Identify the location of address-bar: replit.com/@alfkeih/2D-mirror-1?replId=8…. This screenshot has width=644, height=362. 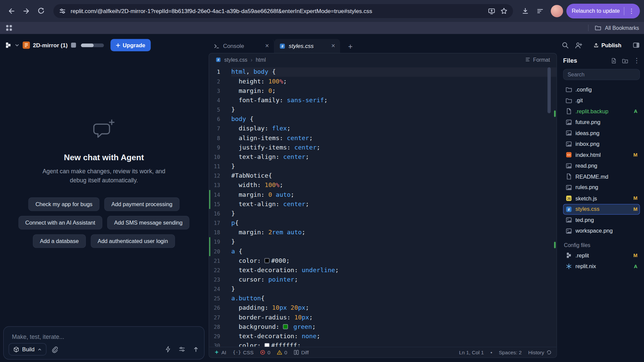
(283, 11).